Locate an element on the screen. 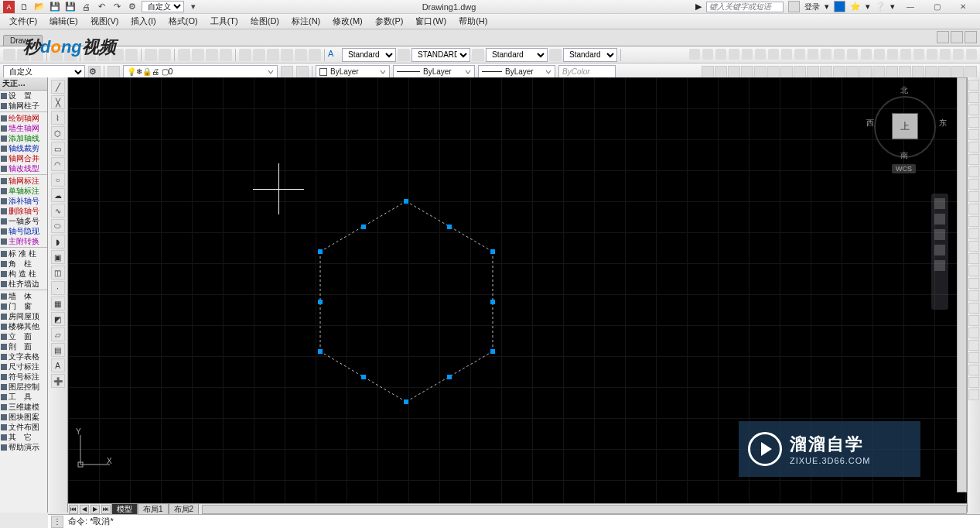 This screenshot has height=528, width=980. tz-item: 添补轴号 is located at coordinates (23, 201).